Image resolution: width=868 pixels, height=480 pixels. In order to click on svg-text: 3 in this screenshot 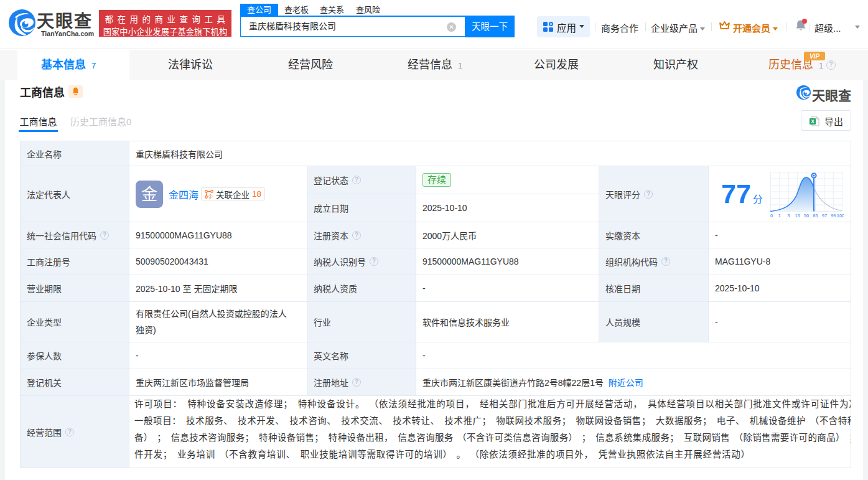, I will do `click(788, 215)`.